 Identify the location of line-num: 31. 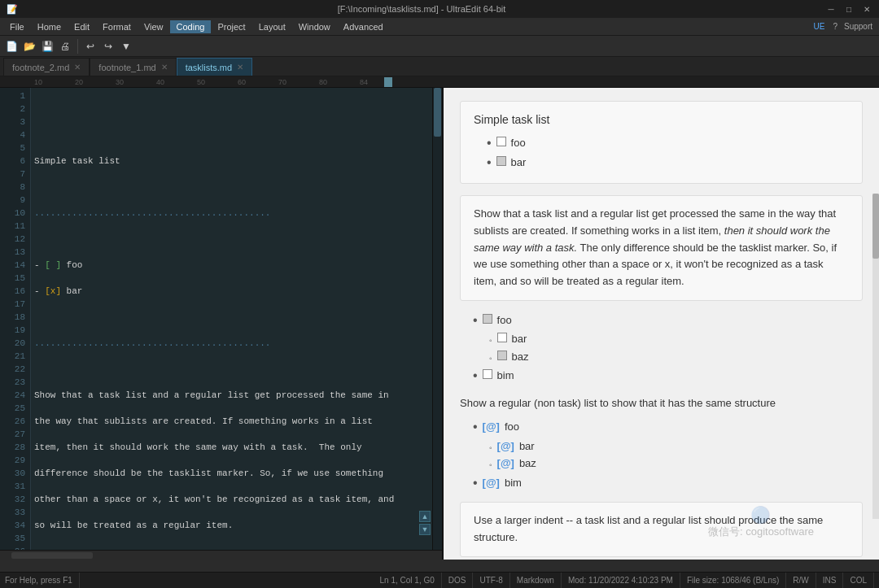
(13, 486).